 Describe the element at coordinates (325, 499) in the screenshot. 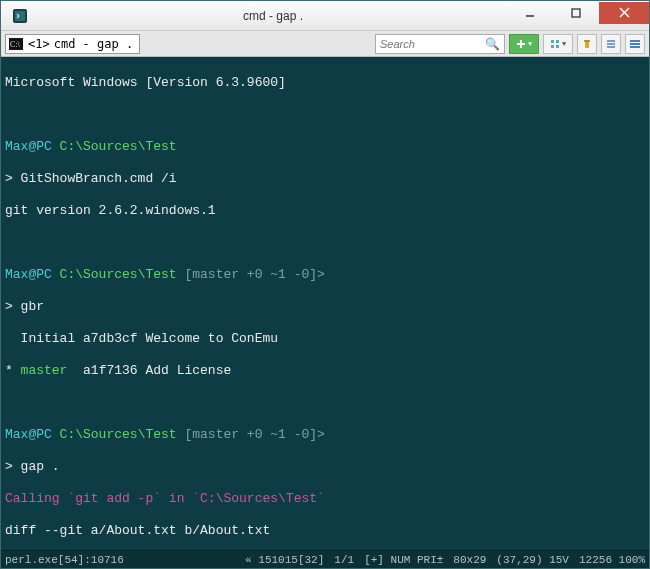

I see `terminal-line: Calling `git add -p` in `C:\Sources\Test…` at that location.